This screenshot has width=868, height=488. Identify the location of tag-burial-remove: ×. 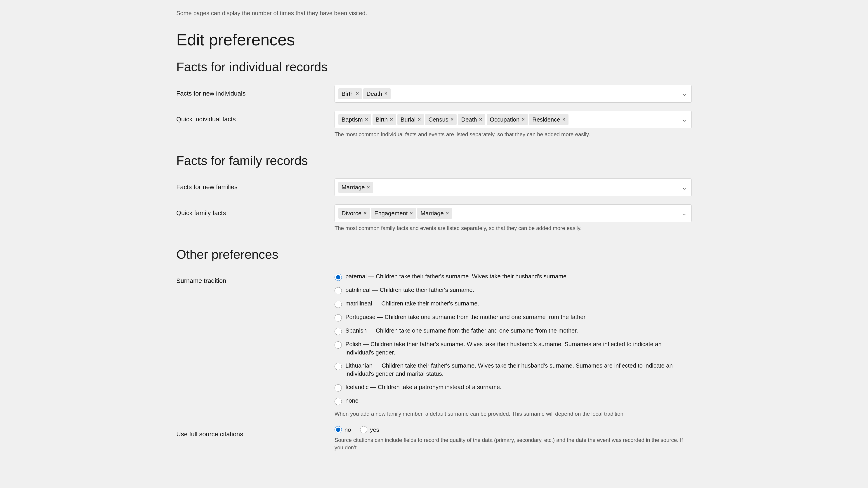
(419, 120).